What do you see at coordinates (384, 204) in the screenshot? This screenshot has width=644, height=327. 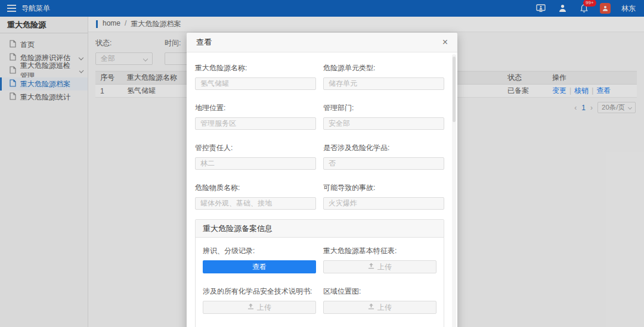 I see `field-input-possible-accident` at bounding box center [384, 204].